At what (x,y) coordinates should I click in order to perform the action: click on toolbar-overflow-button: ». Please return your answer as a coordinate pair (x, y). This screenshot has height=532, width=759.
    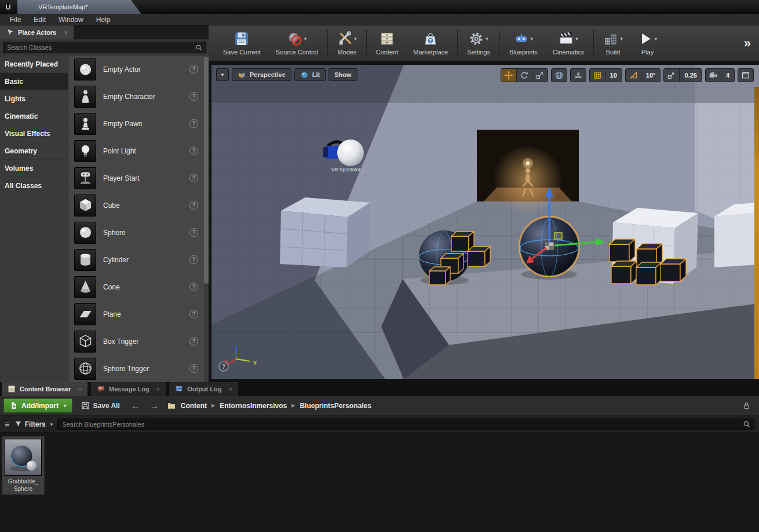
    Looking at the image, I should click on (747, 43).